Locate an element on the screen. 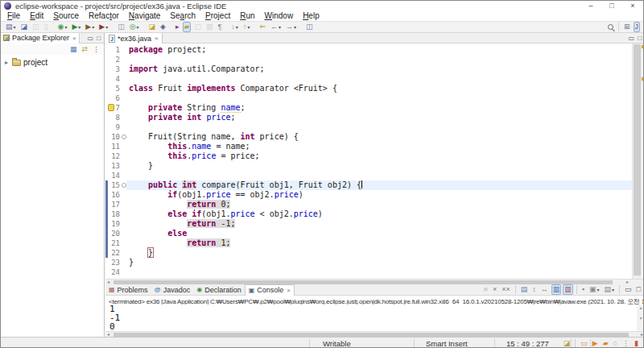 This screenshot has width=644, height=348. gutter: 22 is located at coordinates (116, 253).